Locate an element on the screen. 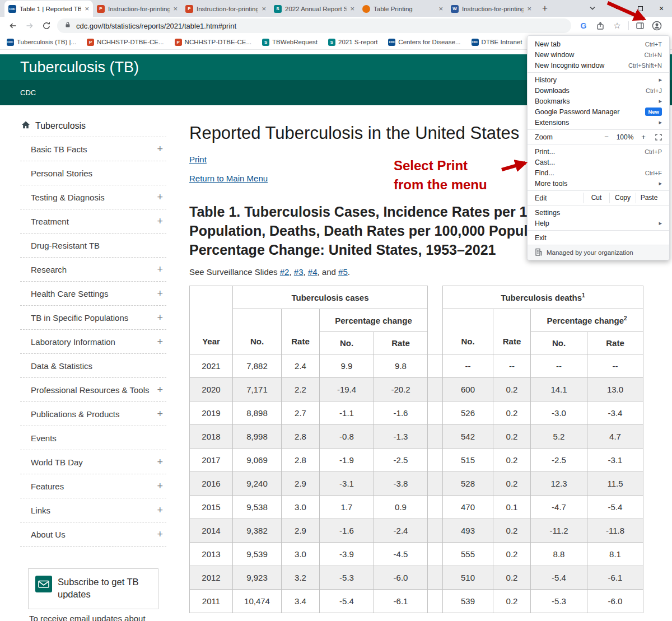 This screenshot has height=621, width=672. bookmark-nchhstp-1: P NCHHSTP-DTBE-CE... is located at coordinates (125, 43).